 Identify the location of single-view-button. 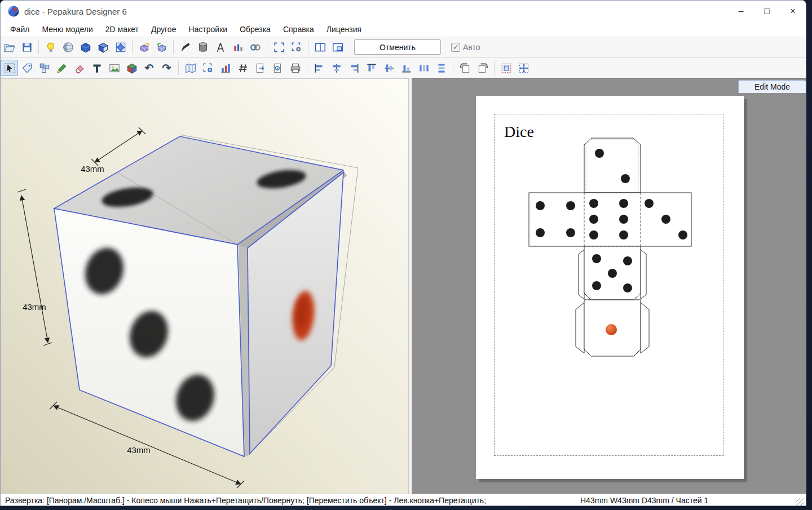
(337, 47).